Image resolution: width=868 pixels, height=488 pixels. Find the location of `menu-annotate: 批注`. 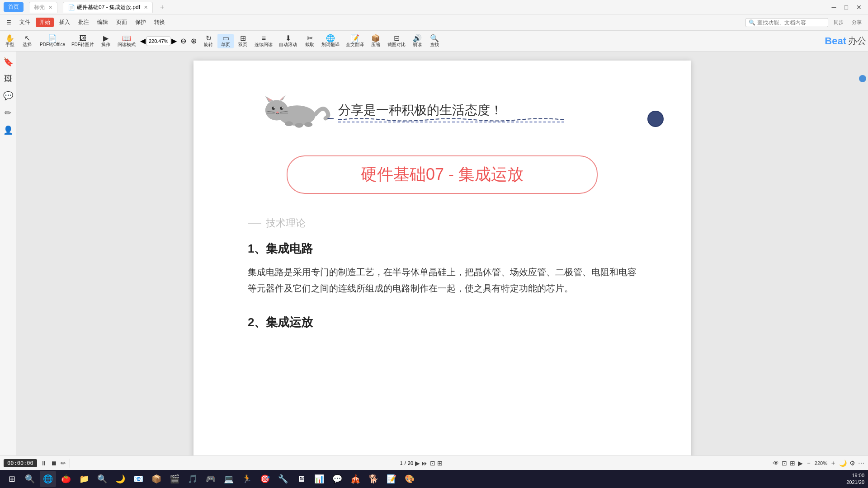

menu-annotate: 批注 is located at coordinates (84, 23).